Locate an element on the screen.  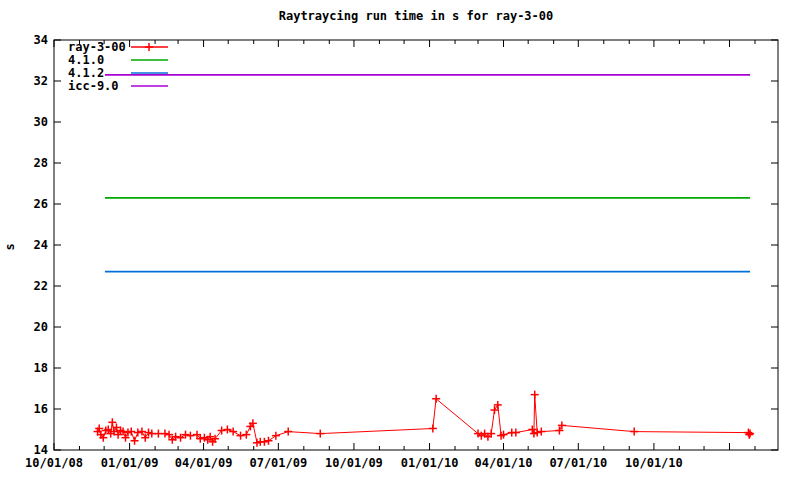
legend-item-icc-9-0: icc-9.0 is located at coordinates (118, 86).